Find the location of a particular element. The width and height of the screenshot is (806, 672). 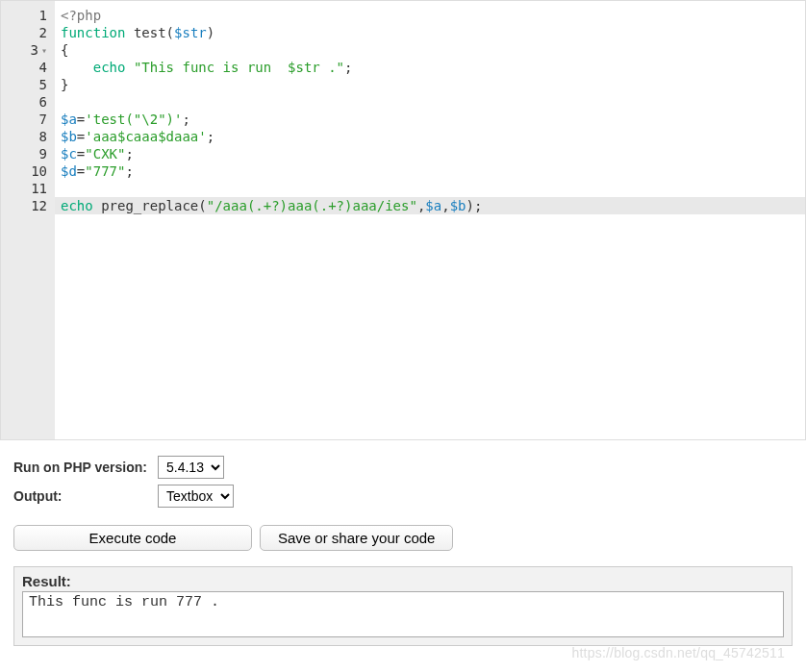

code-line: echo preg_replace("/aaa(.+?)aaa(.+?)aaa/… is located at coordinates (430, 206).